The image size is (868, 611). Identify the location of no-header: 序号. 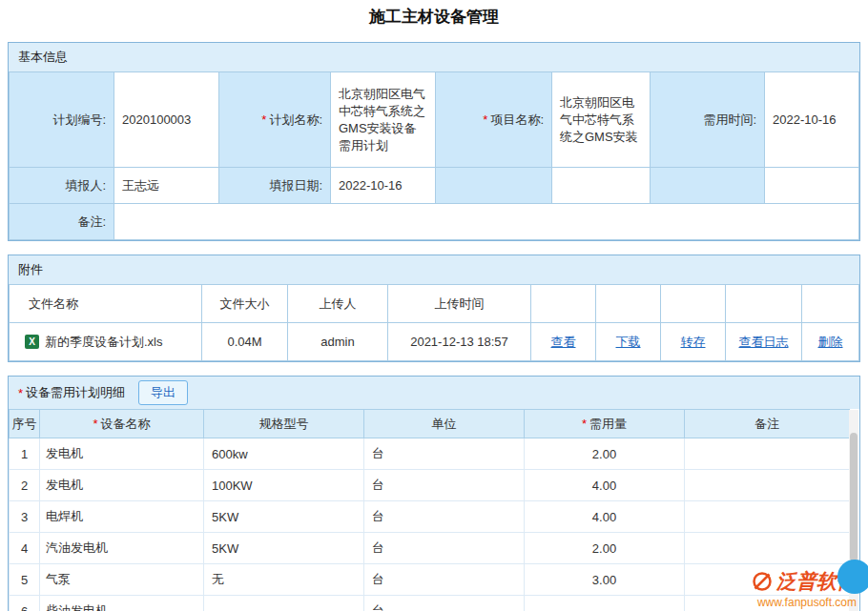
(25, 424).